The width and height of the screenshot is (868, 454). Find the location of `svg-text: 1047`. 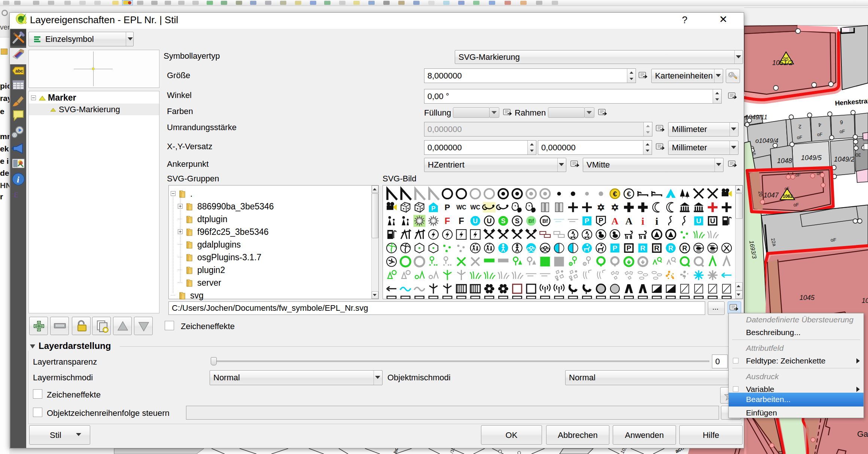

svg-text: 1047 is located at coordinates (771, 195).